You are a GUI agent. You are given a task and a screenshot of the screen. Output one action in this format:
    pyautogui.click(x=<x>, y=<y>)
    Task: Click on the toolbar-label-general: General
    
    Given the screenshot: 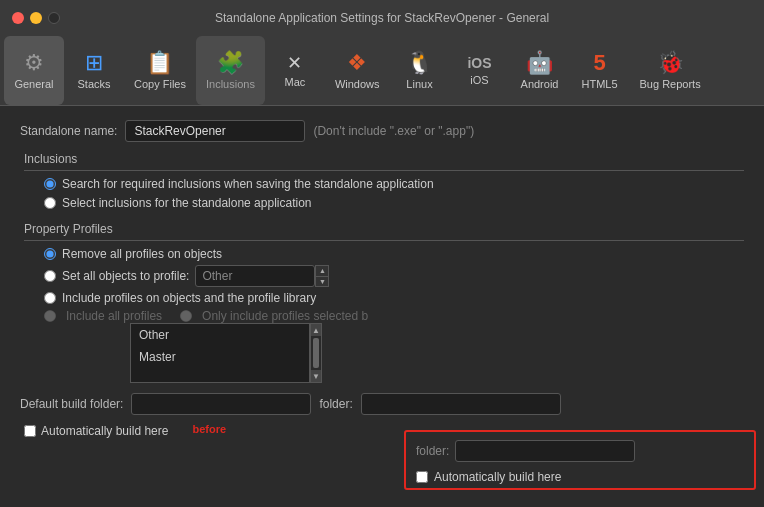 What is the action you would take?
    pyautogui.click(x=34, y=84)
    